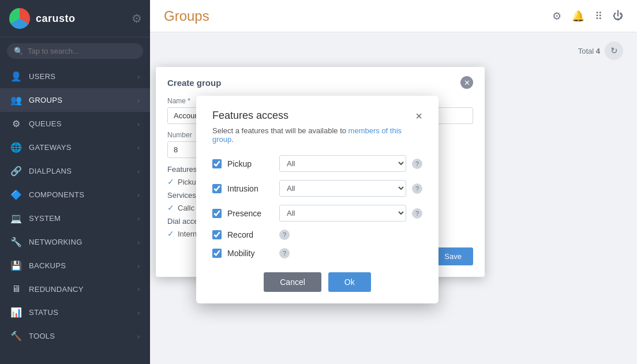 Image resolution: width=637 pixels, height=364 pixels. Describe the element at coordinates (82, 51) in the screenshot. I see `search-input` at that location.